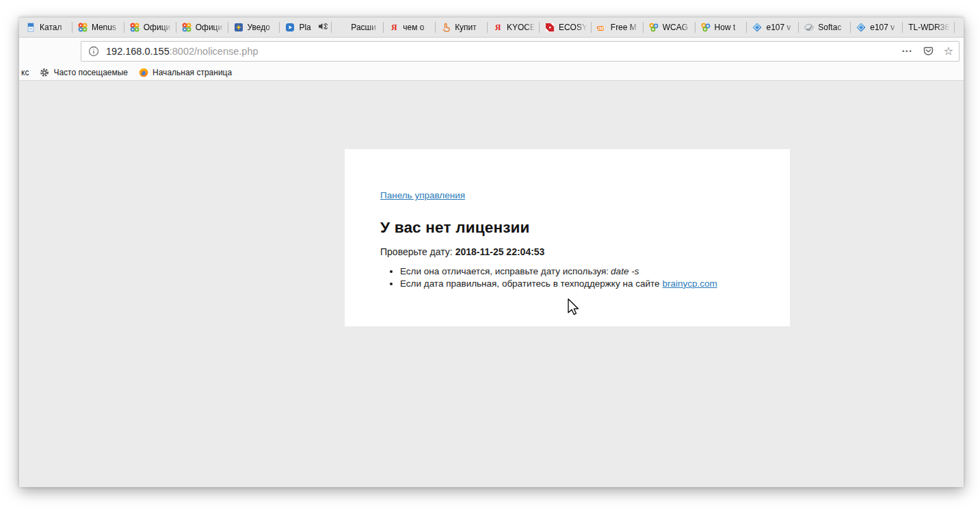 Image resolution: width=980 pixels, height=509 pixels. I want to click on tab-catalog: Катал, so click(47, 27).